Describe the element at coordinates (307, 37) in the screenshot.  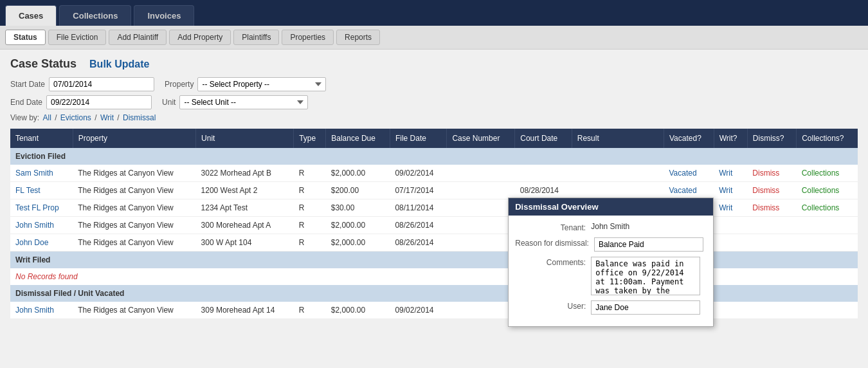
I see `sub-nav-properties: Properties` at that location.